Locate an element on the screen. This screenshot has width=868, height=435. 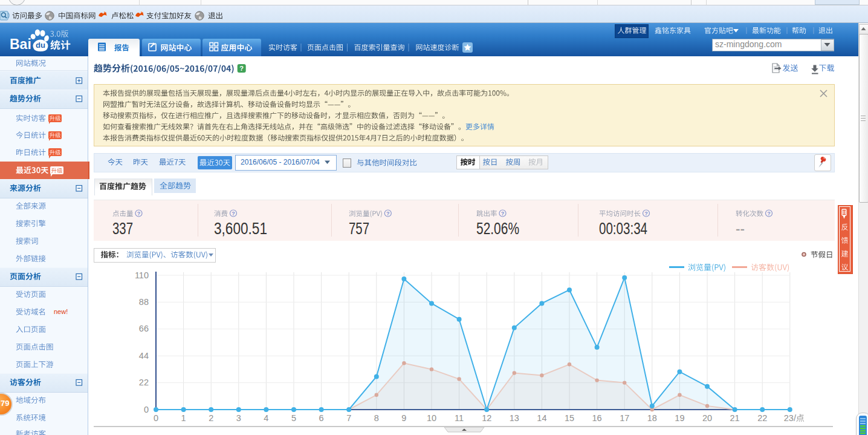
svg-text: 79 is located at coordinates (5, 403).